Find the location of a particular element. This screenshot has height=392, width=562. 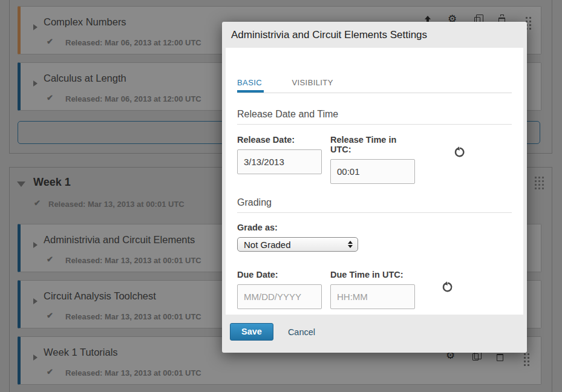

release-time-label: Release Time in UTC: is located at coordinates (373, 145).